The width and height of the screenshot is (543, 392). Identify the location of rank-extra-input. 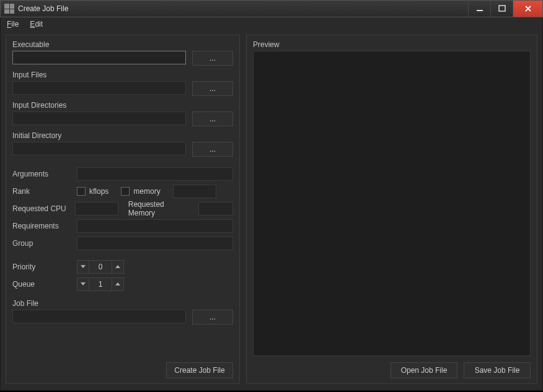
(195, 191).